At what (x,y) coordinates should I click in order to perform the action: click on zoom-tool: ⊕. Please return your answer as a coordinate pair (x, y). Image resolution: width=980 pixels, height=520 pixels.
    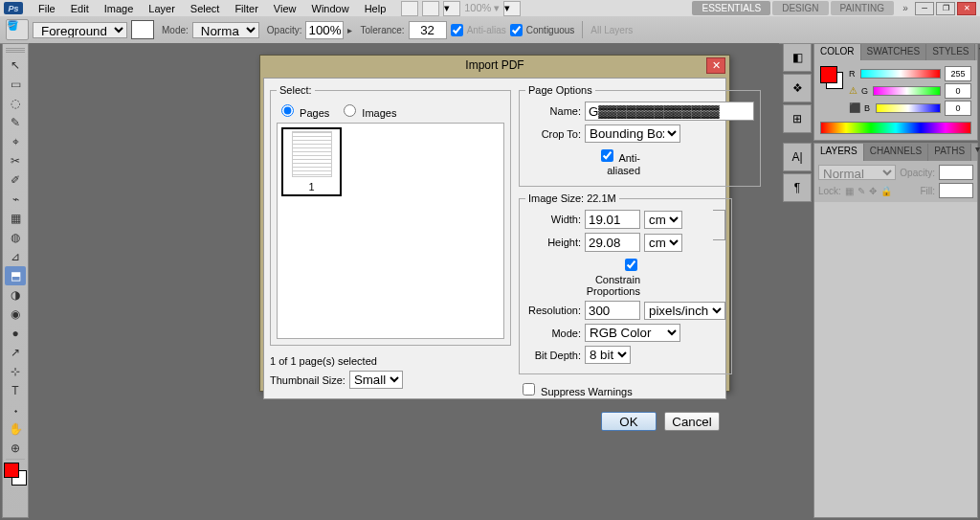
    Looking at the image, I should click on (15, 448).